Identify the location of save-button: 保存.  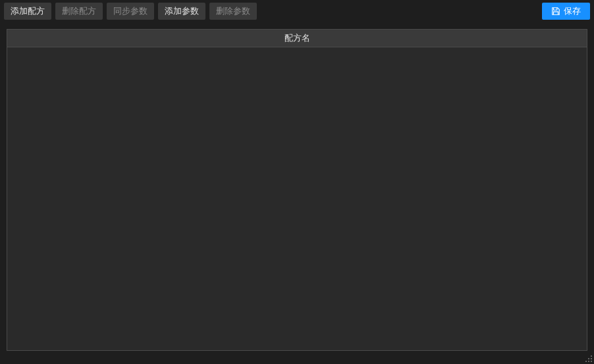
(566, 11).